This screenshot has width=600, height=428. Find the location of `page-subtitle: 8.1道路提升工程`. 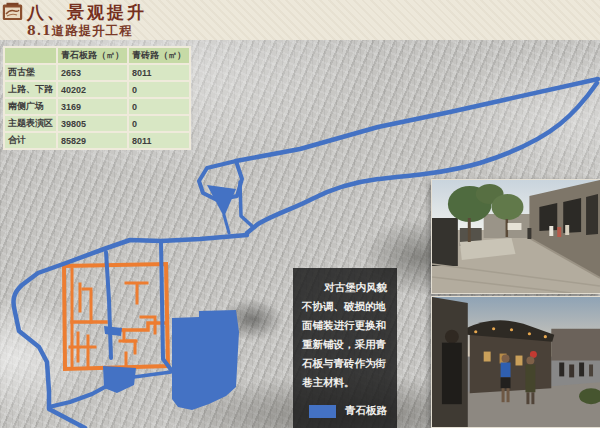

page-subtitle: 8.1道路提升工程 is located at coordinates (80, 32).